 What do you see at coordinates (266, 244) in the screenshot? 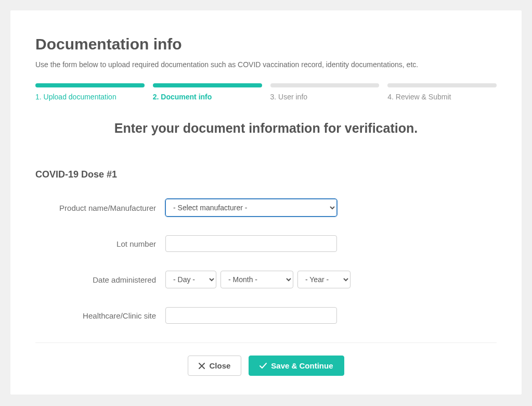
I see `row-lot-number: Lot number` at bounding box center [266, 244].